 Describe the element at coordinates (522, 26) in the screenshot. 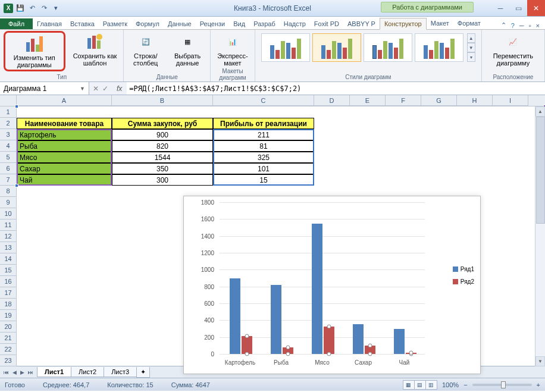

I see `workbook-min-icon: ─` at that location.